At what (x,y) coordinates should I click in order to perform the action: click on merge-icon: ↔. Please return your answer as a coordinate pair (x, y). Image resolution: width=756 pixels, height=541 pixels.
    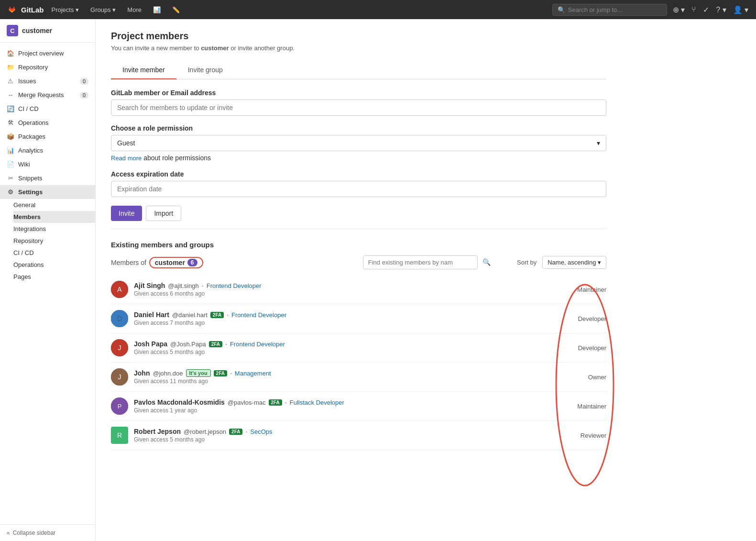
    Looking at the image, I should click on (11, 95).